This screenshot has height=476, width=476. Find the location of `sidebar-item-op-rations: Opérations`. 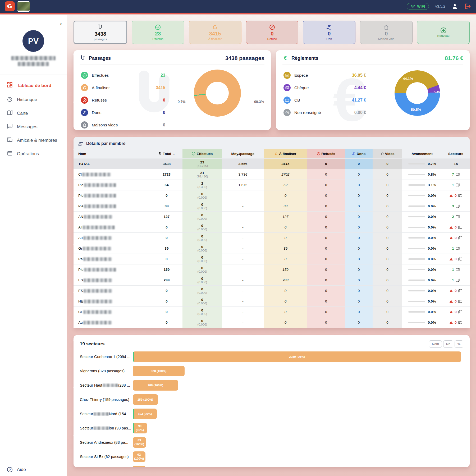

sidebar-item-op-rations: Opérations is located at coordinates (33, 154).